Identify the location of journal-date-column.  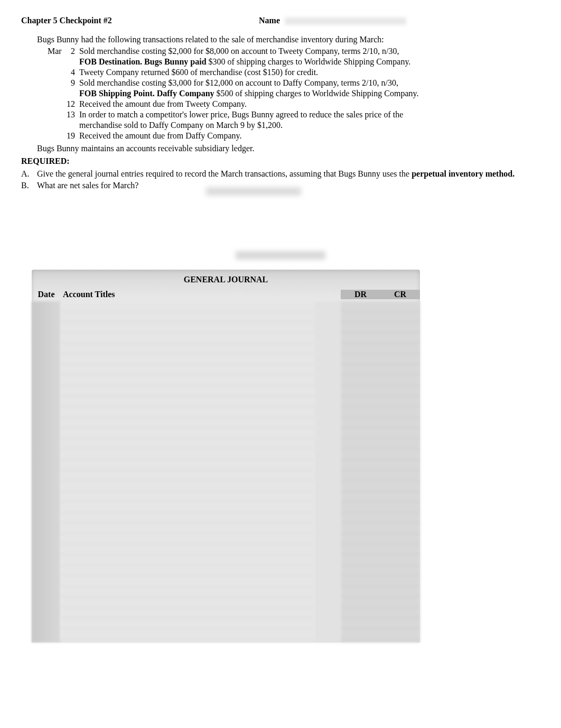
(46, 472).